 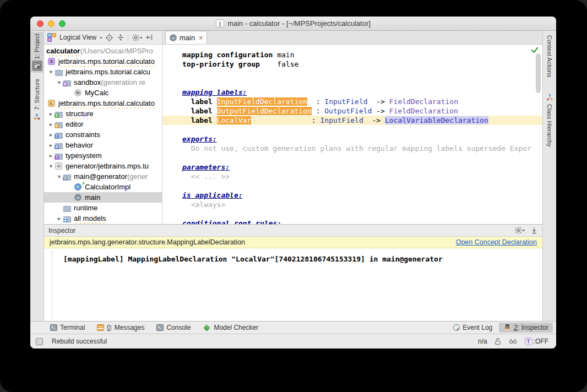 I want to click on editor-line: top-priority group false, so click(x=362, y=64).